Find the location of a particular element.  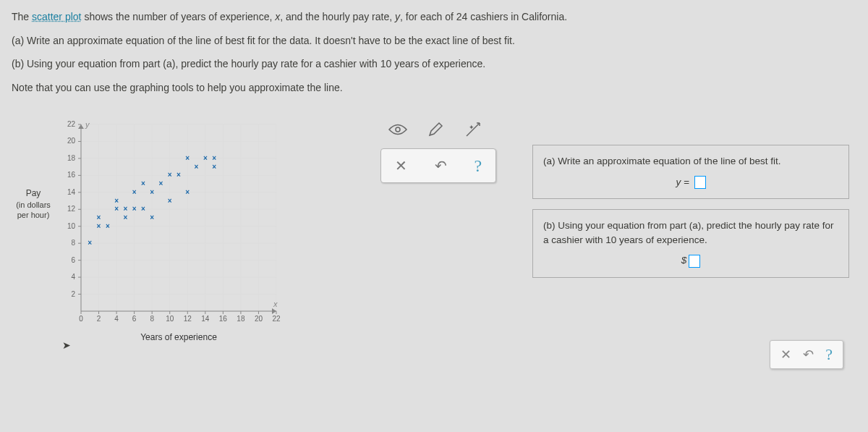

cursor-icon: ➤ is located at coordinates (67, 345).